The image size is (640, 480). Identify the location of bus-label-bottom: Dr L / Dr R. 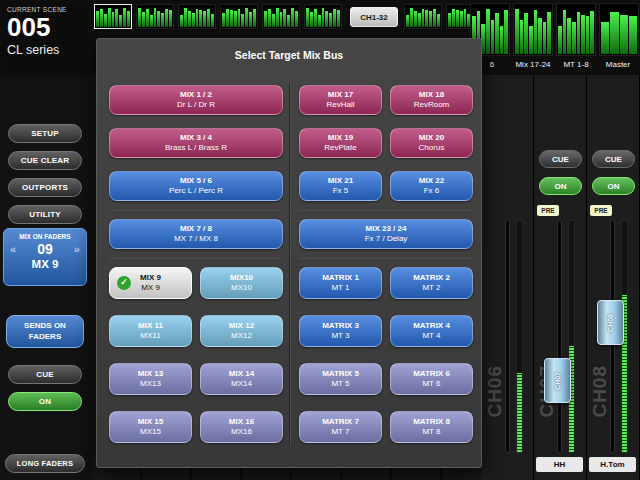
(196, 105).